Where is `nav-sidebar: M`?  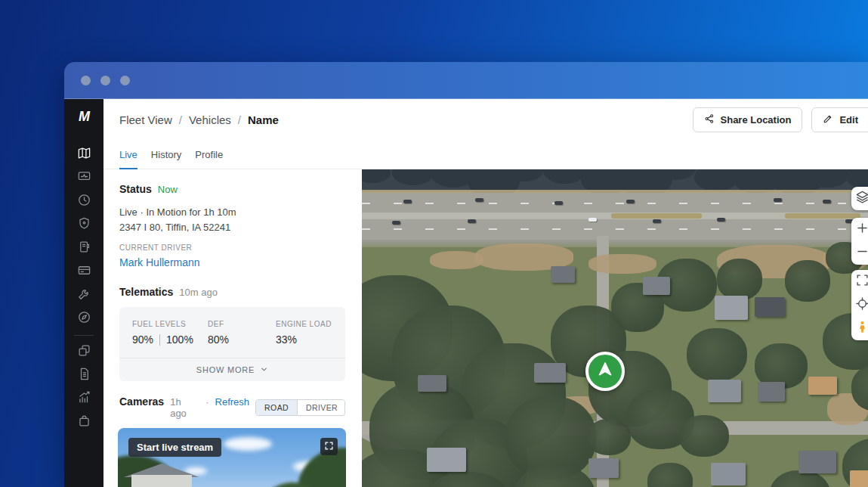 nav-sidebar: M is located at coordinates (84, 293).